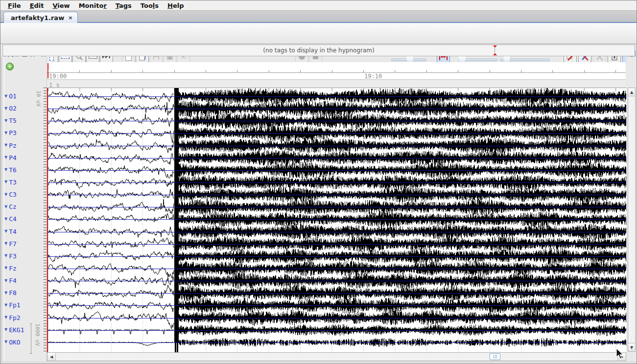 The height and width of the screenshot is (364, 637). What do you see at coordinates (13, 206) in the screenshot?
I see `channel-label: Cz` at bounding box center [13, 206].